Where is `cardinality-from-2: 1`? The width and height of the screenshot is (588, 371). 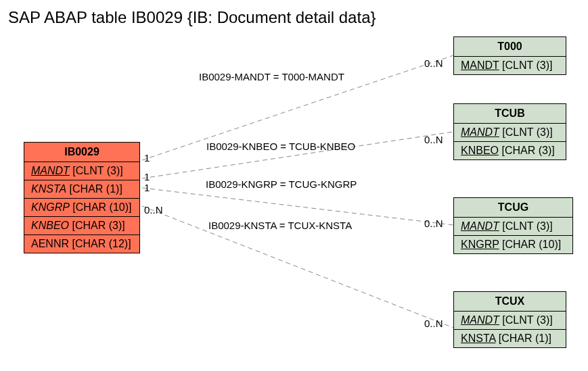 cardinality-from-2: 1 is located at coordinates (147, 177).